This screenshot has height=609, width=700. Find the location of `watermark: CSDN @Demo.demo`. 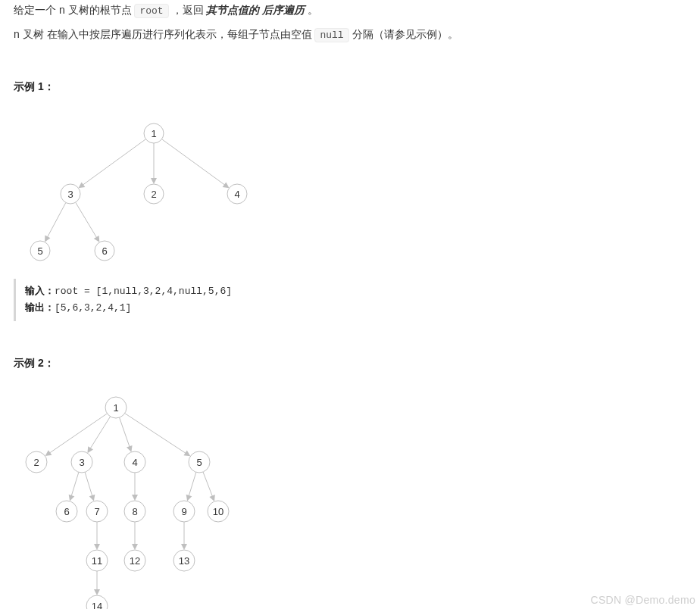

watermark: CSDN @Demo.demo is located at coordinates (642, 600).